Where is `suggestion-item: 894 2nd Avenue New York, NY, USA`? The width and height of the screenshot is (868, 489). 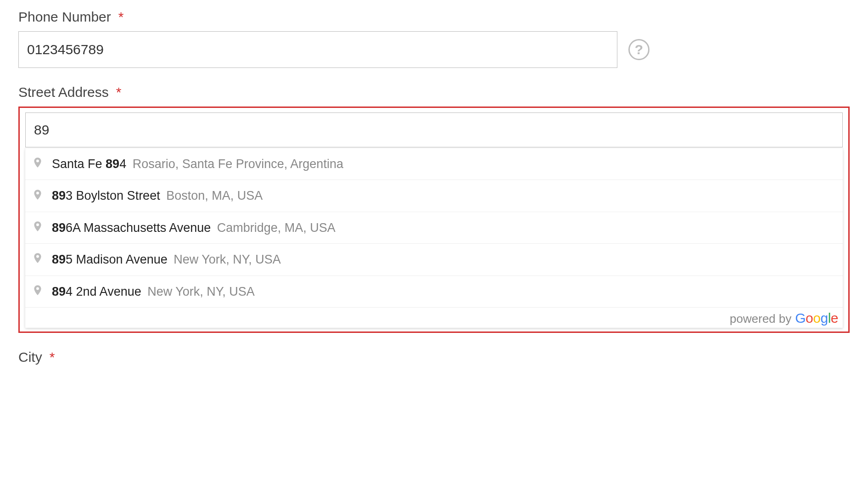
suggestion-item: 894 2nd Avenue New York, NY, USA is located at coordinates (434, 292).